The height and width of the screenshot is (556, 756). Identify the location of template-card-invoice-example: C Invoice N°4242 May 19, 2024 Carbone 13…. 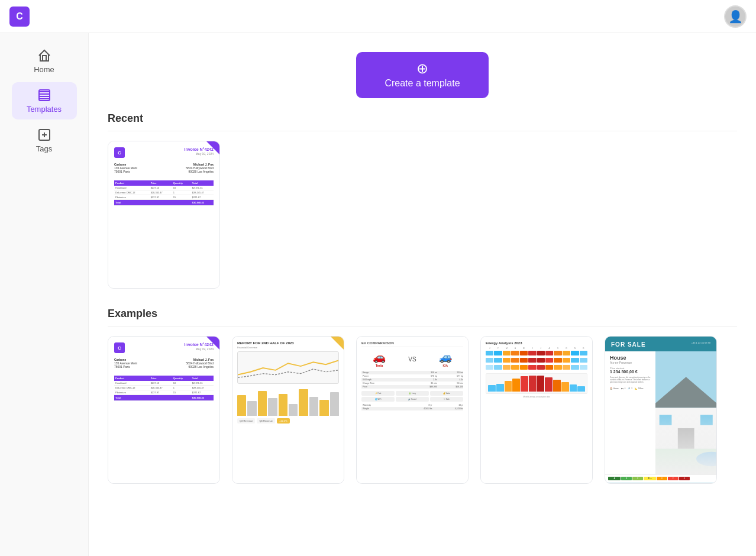
(164, 410).